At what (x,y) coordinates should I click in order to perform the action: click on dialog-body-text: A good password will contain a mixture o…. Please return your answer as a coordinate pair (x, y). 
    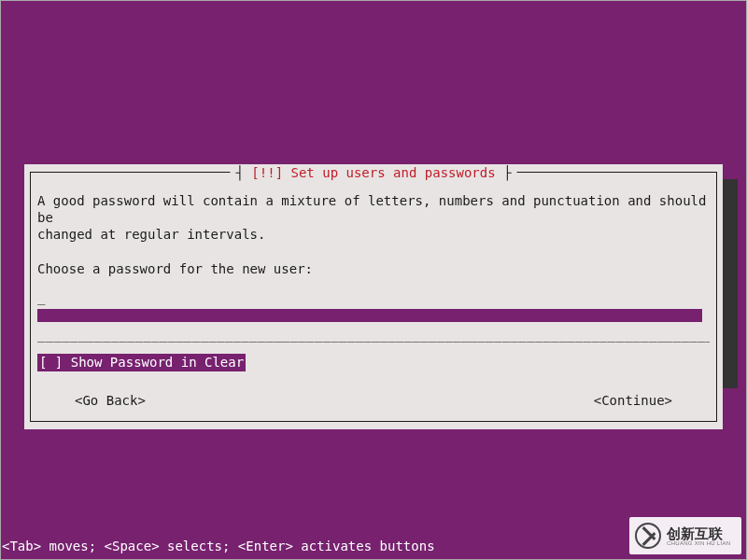
    Looking at the image, I should click on (374, 218).